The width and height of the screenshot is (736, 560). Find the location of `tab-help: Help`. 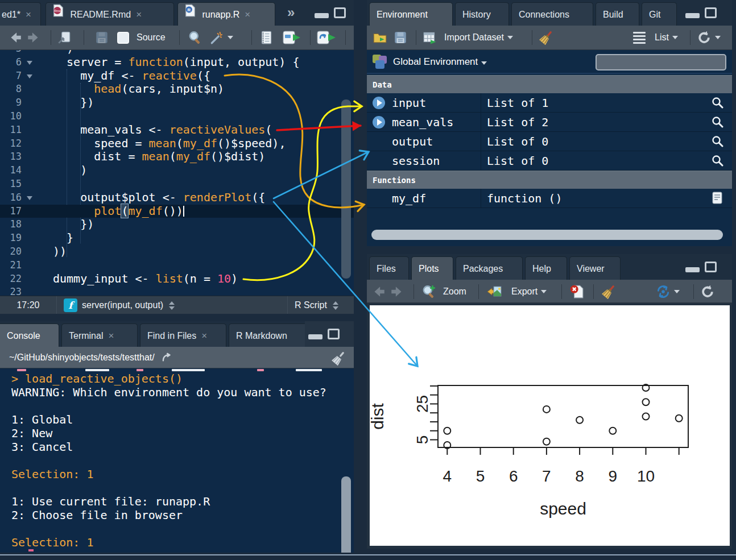

tab-help: Help is located at coordinates (546, 268).